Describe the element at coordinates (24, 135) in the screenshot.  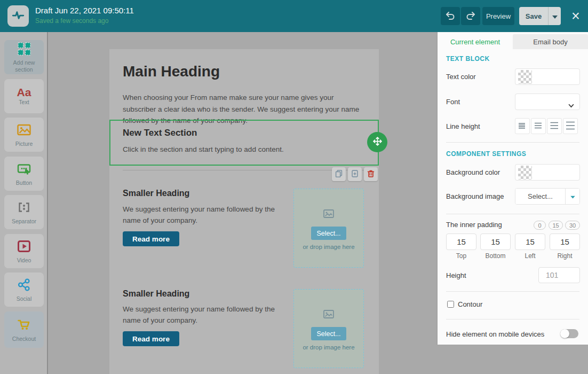
I see `sidebar-item-picture: Picture` at that location.